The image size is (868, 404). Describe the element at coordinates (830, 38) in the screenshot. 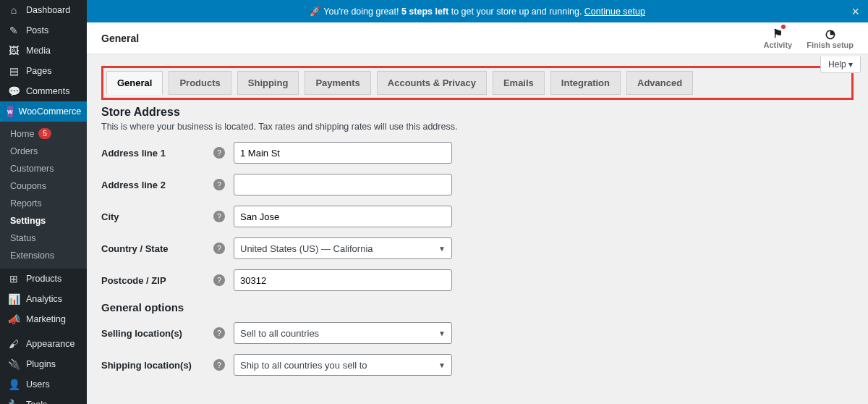

I see `finish-setup-button: ◔ Finish setup` at that location.